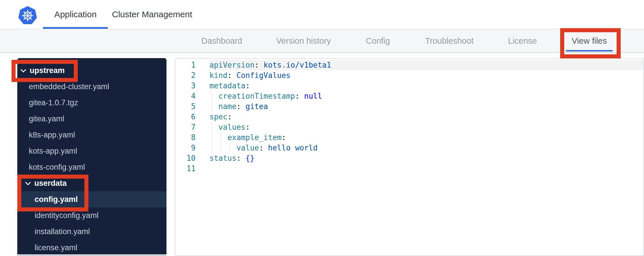 This screenshot has width=644, height=256. What do you see at coordinates (53, 151) in the screenshot?
I see `tree-item-label: kots-app.yaml` at bounding box center [53, 151].